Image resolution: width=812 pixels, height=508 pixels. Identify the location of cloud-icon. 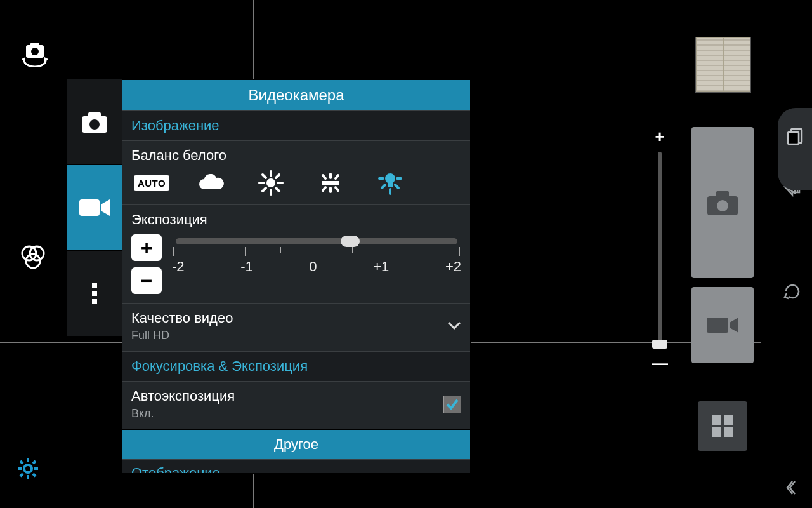
(211, 183).